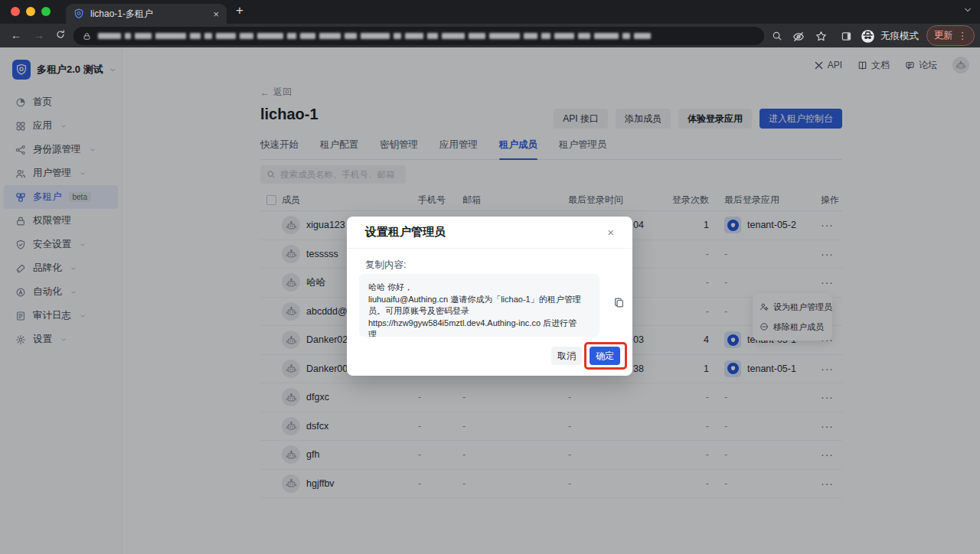 The height and width of the screenshot is (554, 980). What do you see at coordinates (240, 11) in the screenshot?
I see `new-tab-button: +` at bounding box center [240, 11].